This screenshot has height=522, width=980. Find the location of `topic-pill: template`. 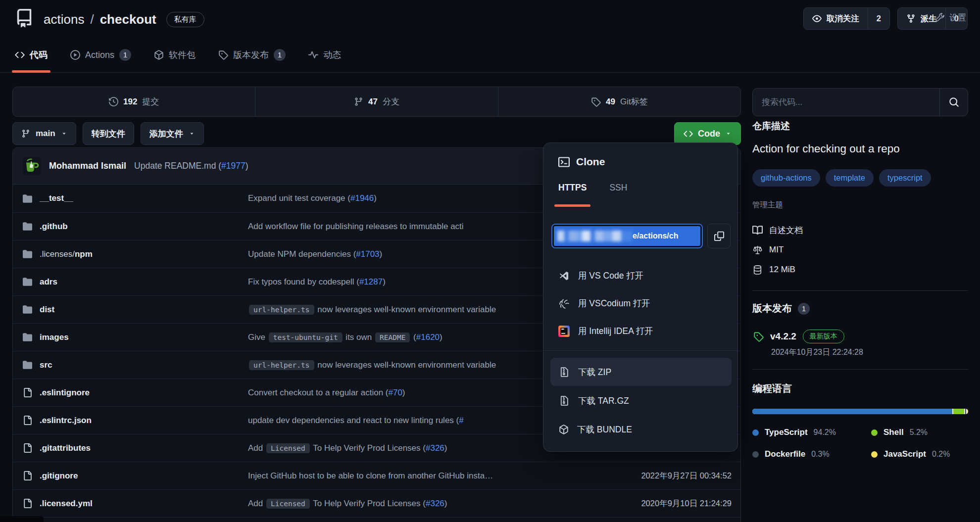

topic-pill: template is located at coordinates (849, 178).